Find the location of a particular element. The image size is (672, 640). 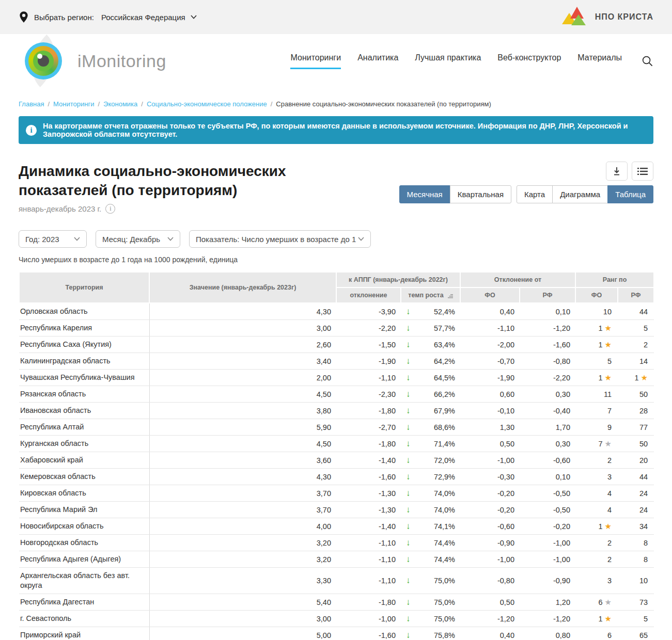

subtitle-info-icon: i is located at coordinates (111, 209).